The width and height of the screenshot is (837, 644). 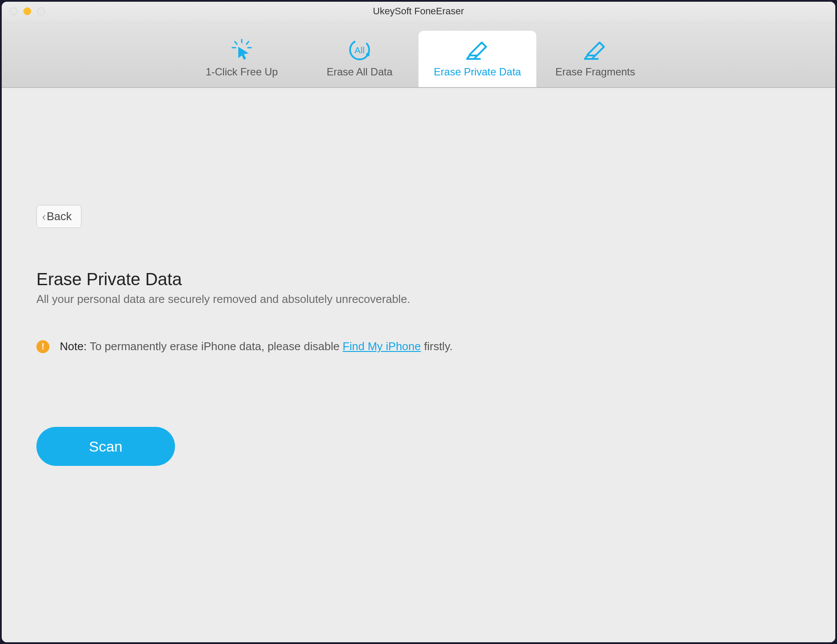 I want to click on note-row: ! Note: To permanently erase iPhone data…, so click(x=418, y=347).